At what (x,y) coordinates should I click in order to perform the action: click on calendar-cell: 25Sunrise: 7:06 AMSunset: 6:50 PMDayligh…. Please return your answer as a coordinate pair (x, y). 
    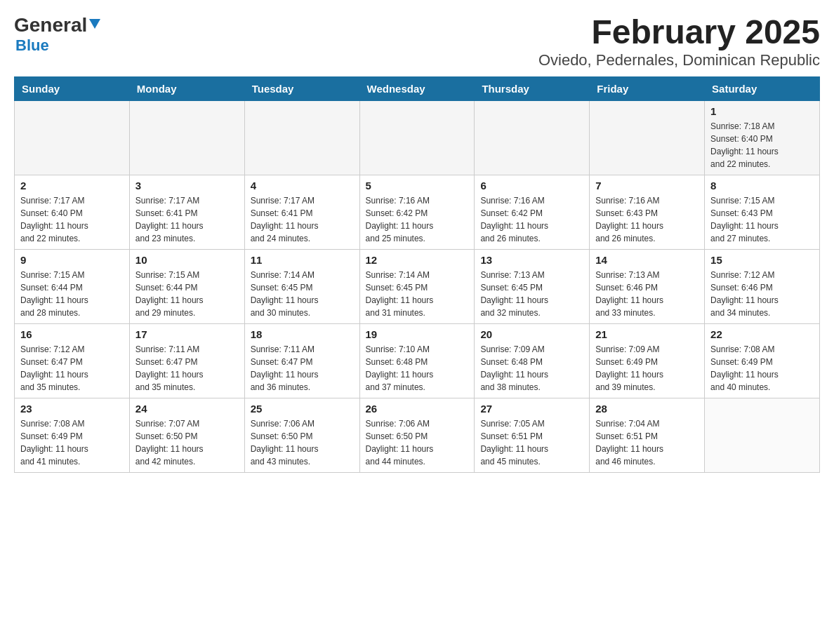
    Looking at the image, I should click on (302, 435).